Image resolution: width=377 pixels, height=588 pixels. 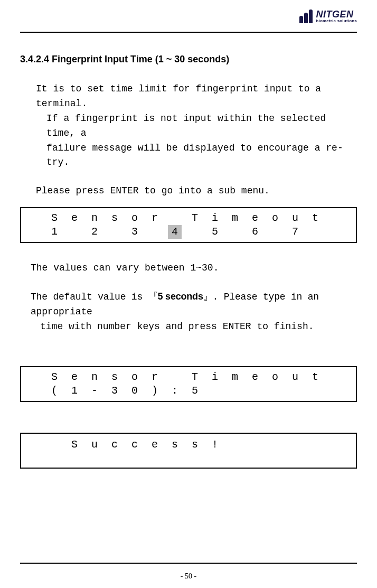 What do you see at coordinates (188, 218) in the screenshot?
I see `lcd1-row1: Sensor Timeout` at bounding box center [188, 218].